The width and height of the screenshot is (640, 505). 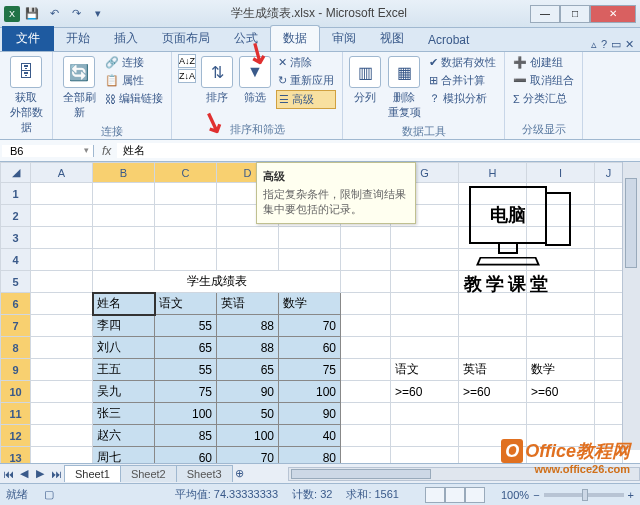 I want to click on cell: 70, so click(x=310, y=326).